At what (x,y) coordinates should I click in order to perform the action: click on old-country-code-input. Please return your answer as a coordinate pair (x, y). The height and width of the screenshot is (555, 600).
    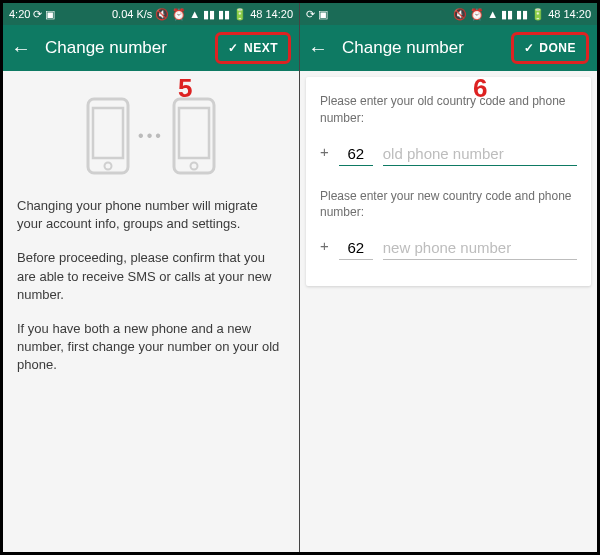
    Looking at the image, I should click on (356, 156).